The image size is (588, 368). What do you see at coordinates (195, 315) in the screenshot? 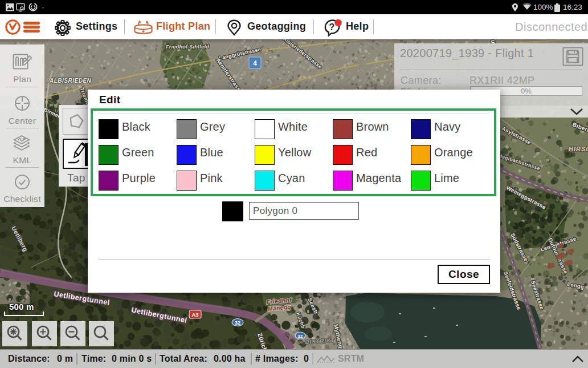
I see `svg-text: A3` at bounding box center [195, 315].